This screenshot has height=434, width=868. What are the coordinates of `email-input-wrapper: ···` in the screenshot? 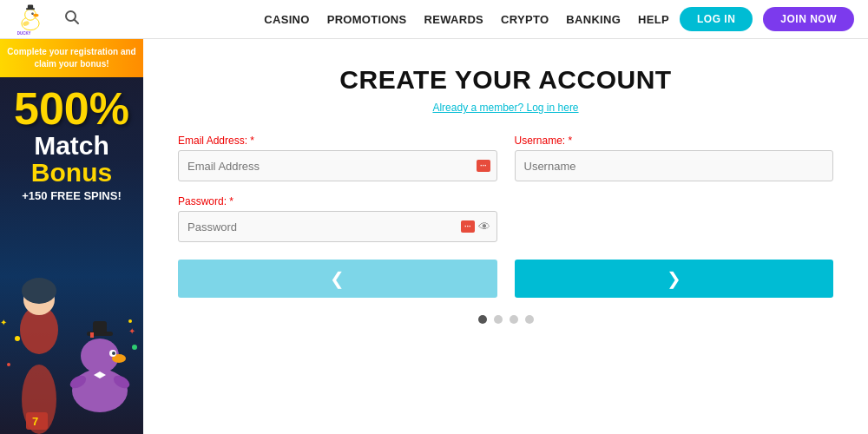 It's located at (338, 166).